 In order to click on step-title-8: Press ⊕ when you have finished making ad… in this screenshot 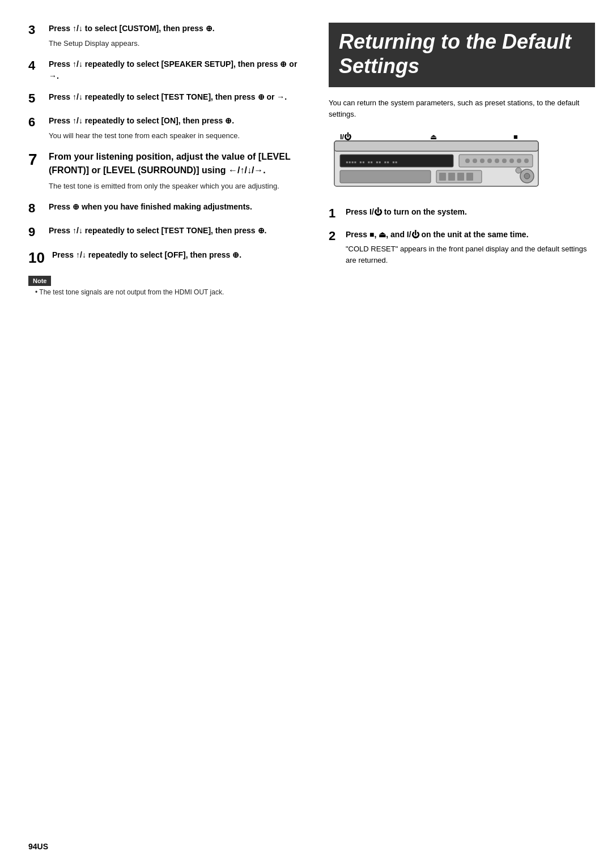, I will do `click(151, 207)`.